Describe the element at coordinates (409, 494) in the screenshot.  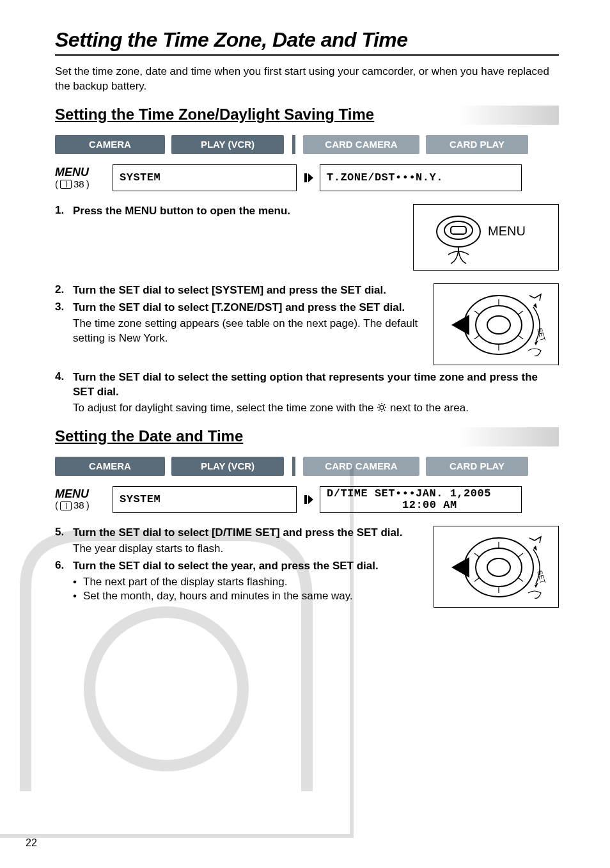
I see `menu-value-dtime-l1: D/TIME SET•••JAN. 1,2005` at that location.